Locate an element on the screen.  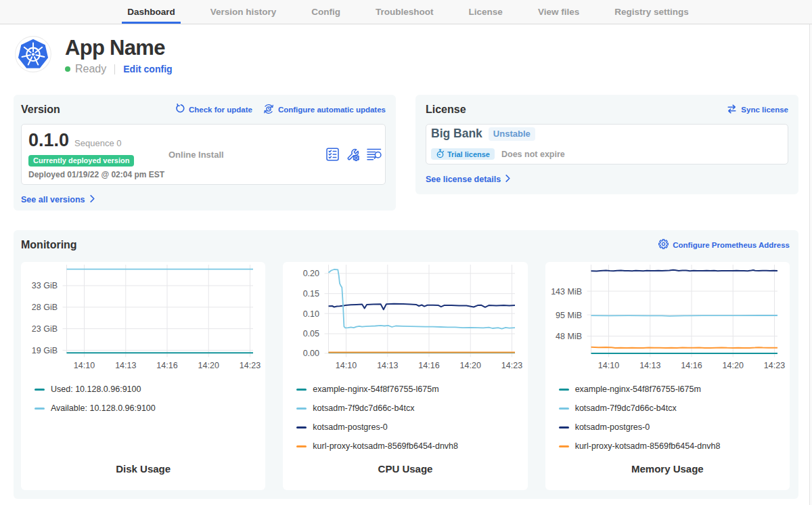
version-card-head: Version Check for update Configure autom… is located at coordinates (203, 110).